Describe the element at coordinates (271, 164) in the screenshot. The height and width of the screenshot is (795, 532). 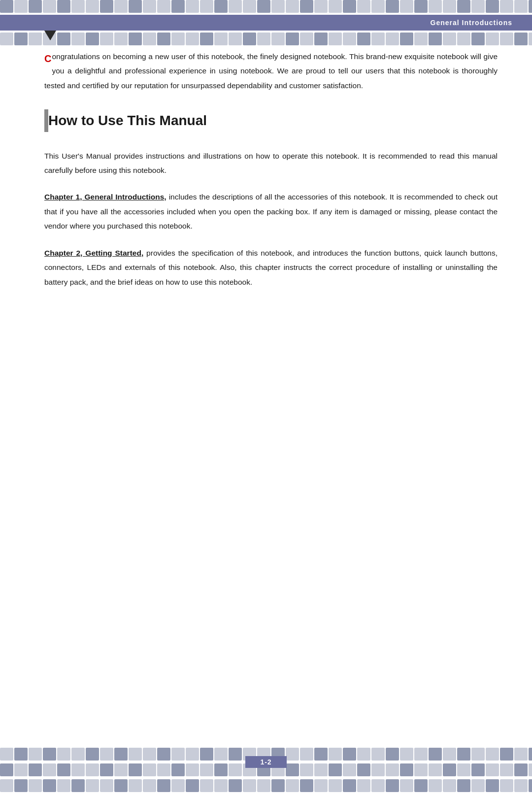
I see `paragraph-1: This User's Manual provides instructions…` at that location.